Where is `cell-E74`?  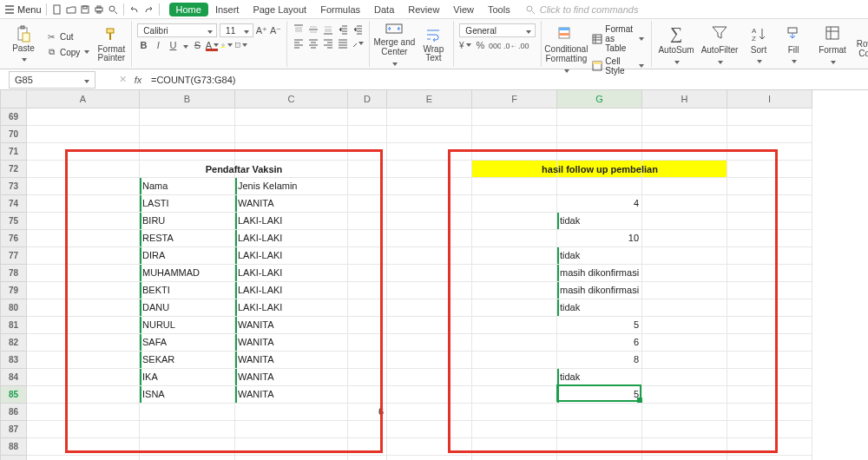 cell-E74 is located at coordinates (430, 203).